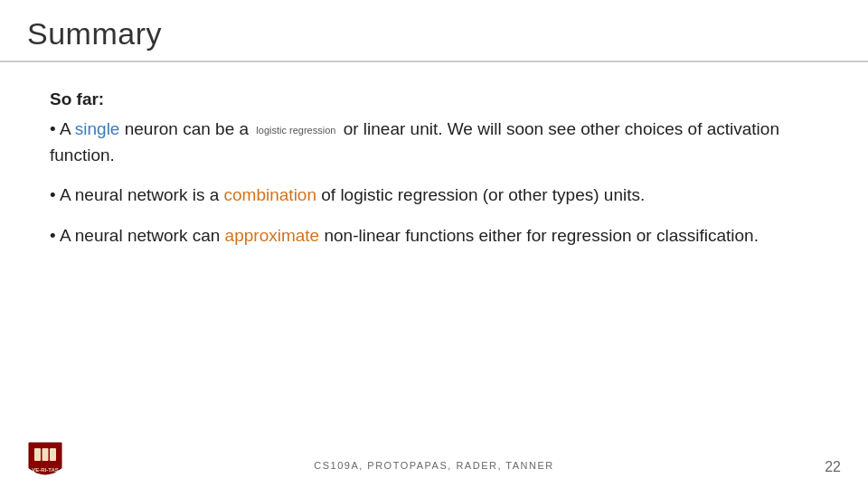 The height and width of the screenshot is (488, 868). Describe the element at coordinates (434, 143) in the screenshot. I see `bullet-text-1: • A single neuron can be a logistic regr…` at that location.